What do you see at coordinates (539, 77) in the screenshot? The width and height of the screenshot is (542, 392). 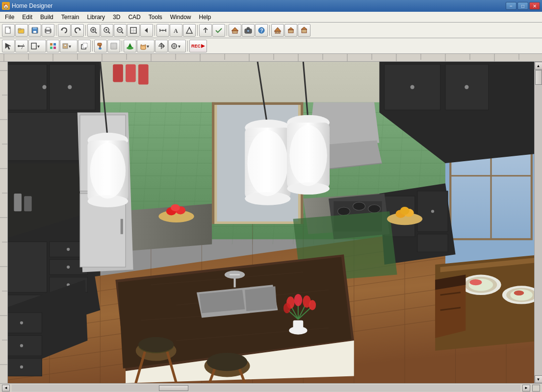 I see `scroll-thumb-vertical` at bounding box center [539, 77].